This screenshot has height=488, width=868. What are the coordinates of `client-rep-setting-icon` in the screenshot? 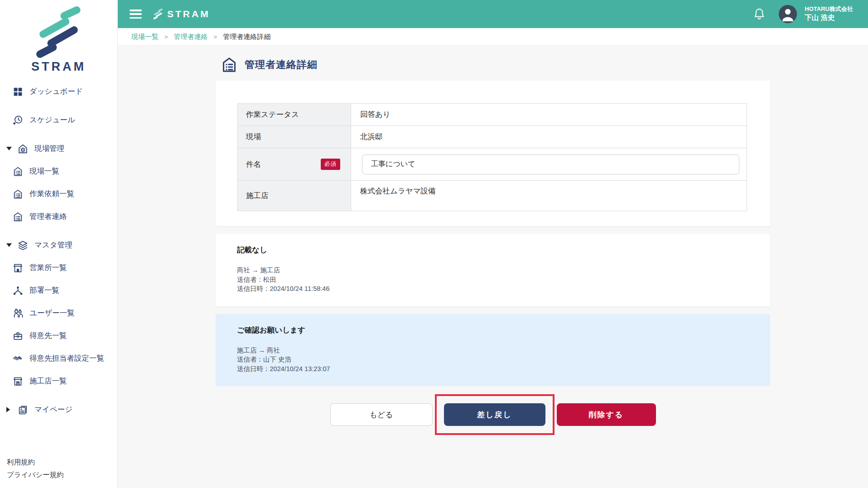 It's located at (18, 359).